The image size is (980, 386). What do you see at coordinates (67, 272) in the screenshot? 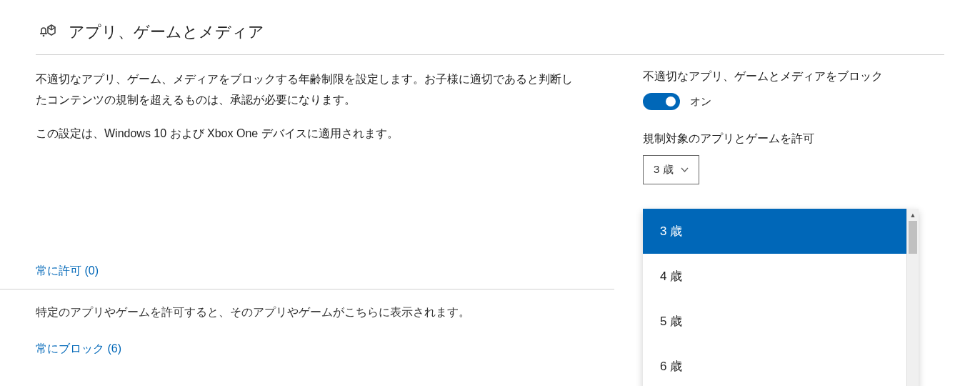
I see `always-allow-link: 常に許可 (0)` at bounding box center [67, 272].